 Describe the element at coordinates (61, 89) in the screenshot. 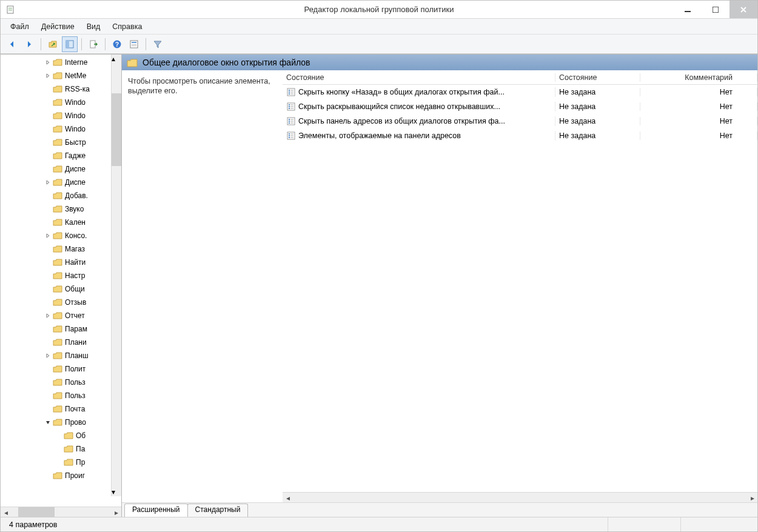

I see `tree-item: RSS-ка` at that location.